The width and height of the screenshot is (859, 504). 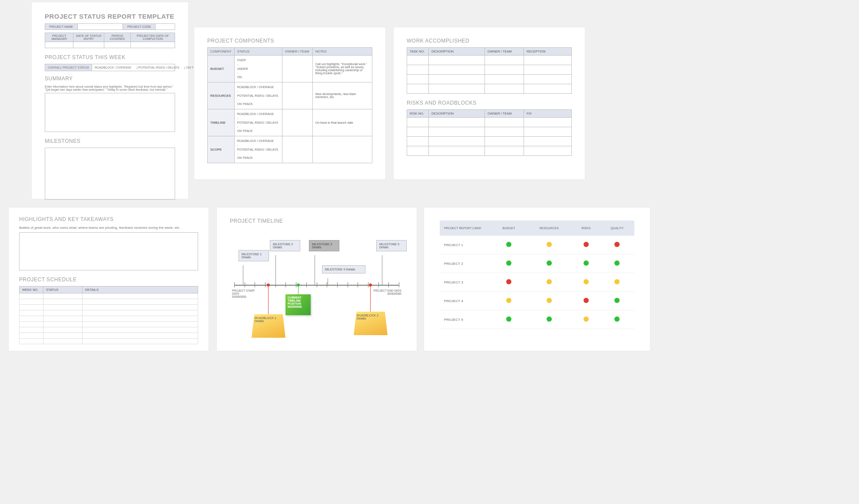 I want to click on heading-status-week: PROJECT STATUS THIS WEEK, so click(x=110, y=57).